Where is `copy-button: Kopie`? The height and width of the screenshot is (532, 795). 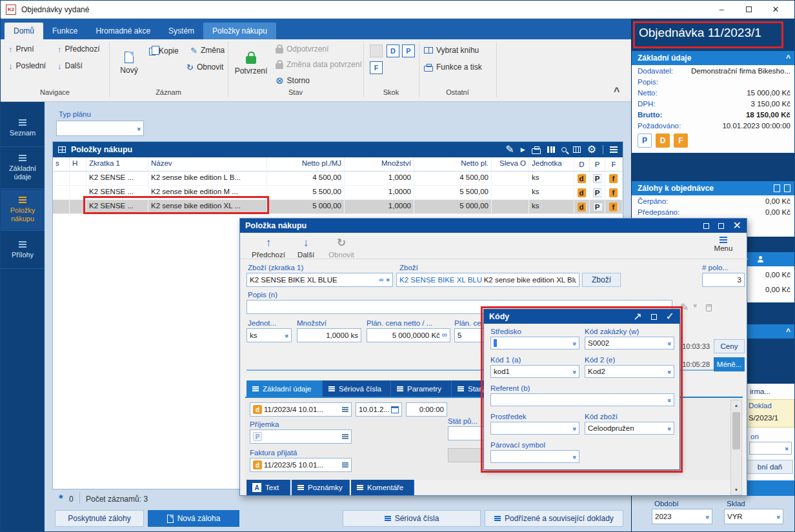
copy-button: Kopie is located at coordinates (164, 50).